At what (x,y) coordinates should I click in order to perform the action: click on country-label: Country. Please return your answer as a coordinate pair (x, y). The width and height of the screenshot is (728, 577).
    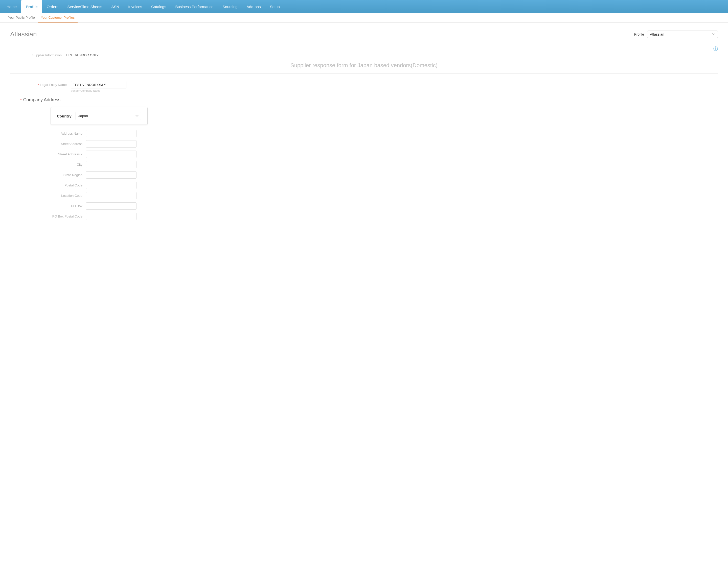
    Looking at the image, I should click on (64, 116).